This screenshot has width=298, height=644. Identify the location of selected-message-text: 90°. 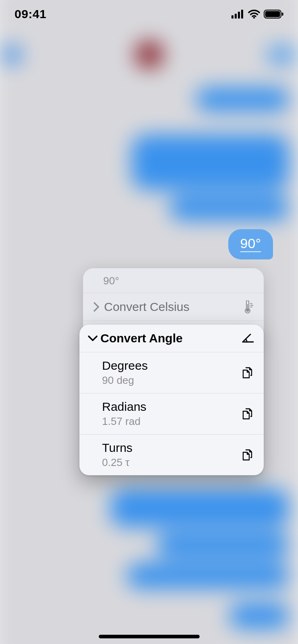
(251, 244).